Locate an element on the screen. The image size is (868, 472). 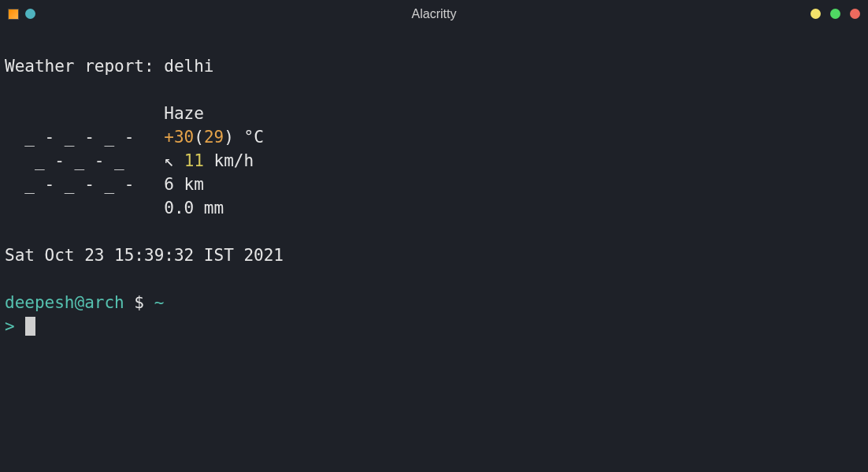
weather-art-line1: _ - _ - _ - is located at coordinates (74, 137).